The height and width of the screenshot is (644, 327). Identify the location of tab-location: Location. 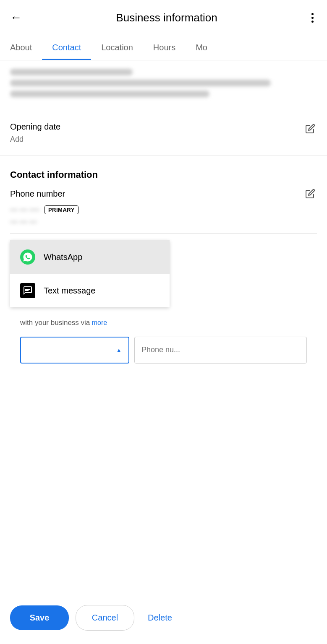
(117, 48).